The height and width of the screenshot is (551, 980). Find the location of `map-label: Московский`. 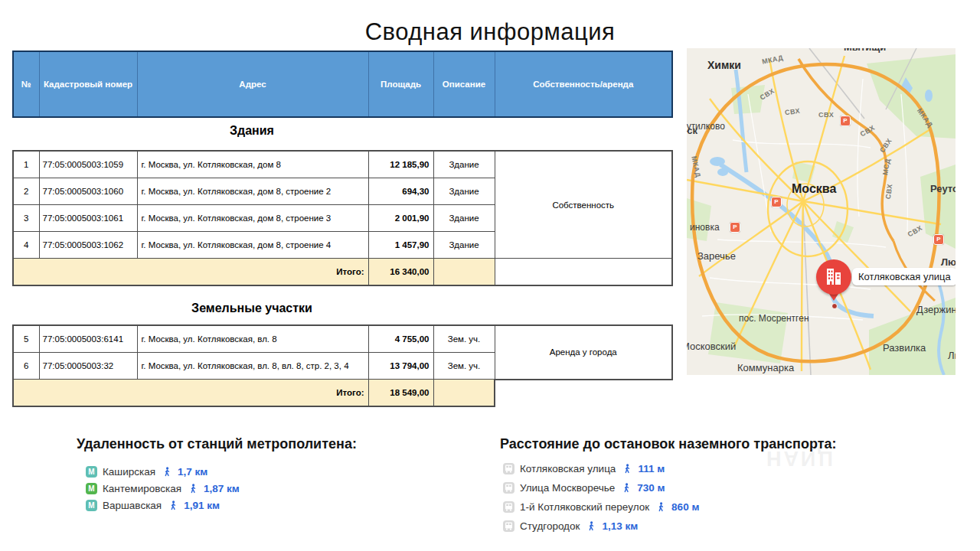

map-label: Московский is located at coordinates (711, 346).